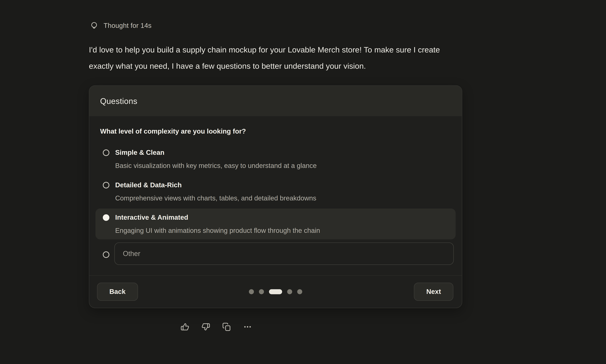  I want to click on questions-card-header: Questions, so click(276, 101).